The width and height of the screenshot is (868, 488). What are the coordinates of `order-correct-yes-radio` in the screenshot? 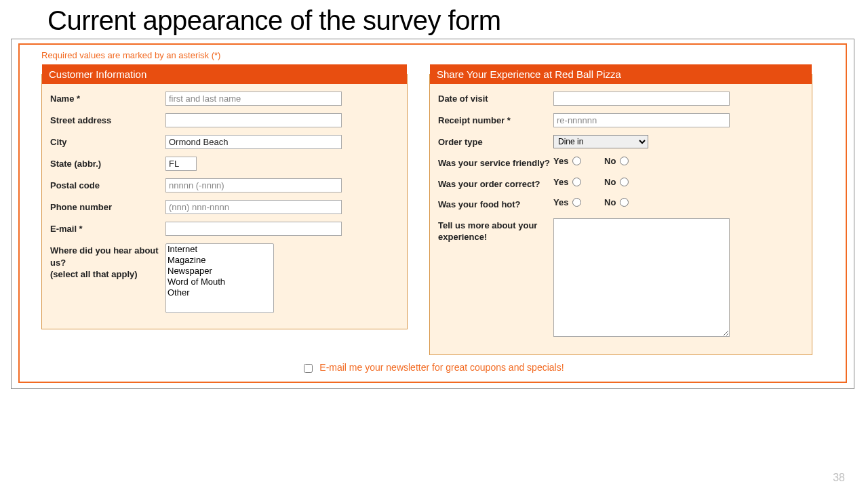 It's located at (576, 182).